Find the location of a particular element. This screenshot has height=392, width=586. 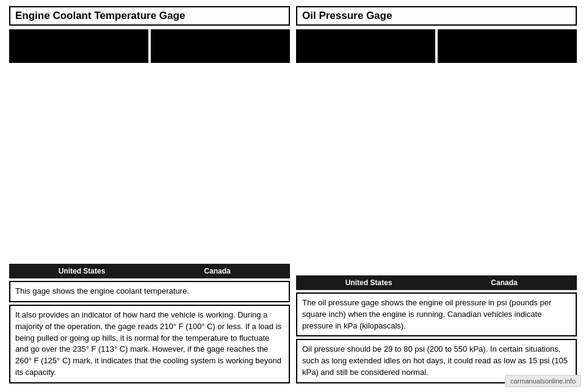

right-label-us: United States is located at coordinates (369, 283).